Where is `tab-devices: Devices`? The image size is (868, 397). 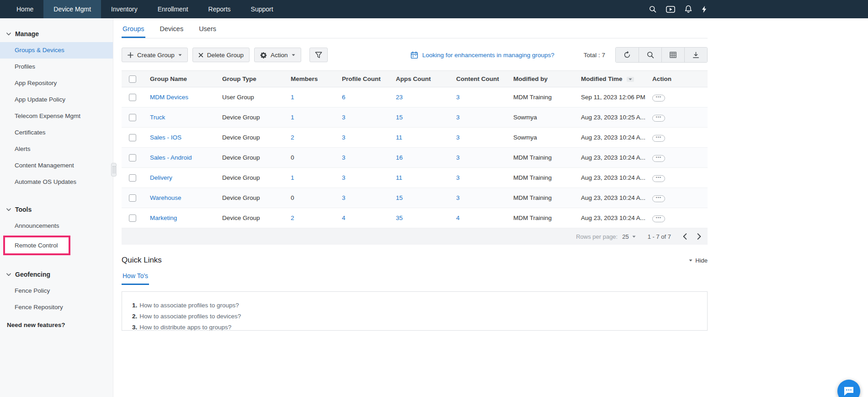 tab-devices: Devices is located at coordinates (172, 32).